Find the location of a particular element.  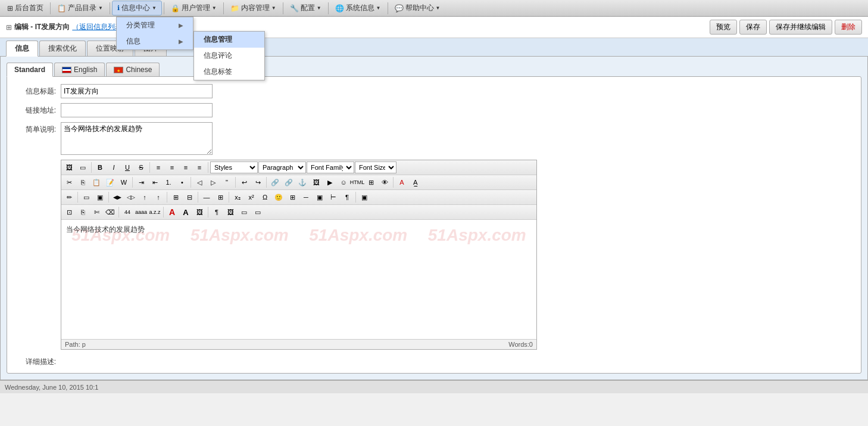

tb-image-btn: 🖼 is located at coordinates (69, 167).